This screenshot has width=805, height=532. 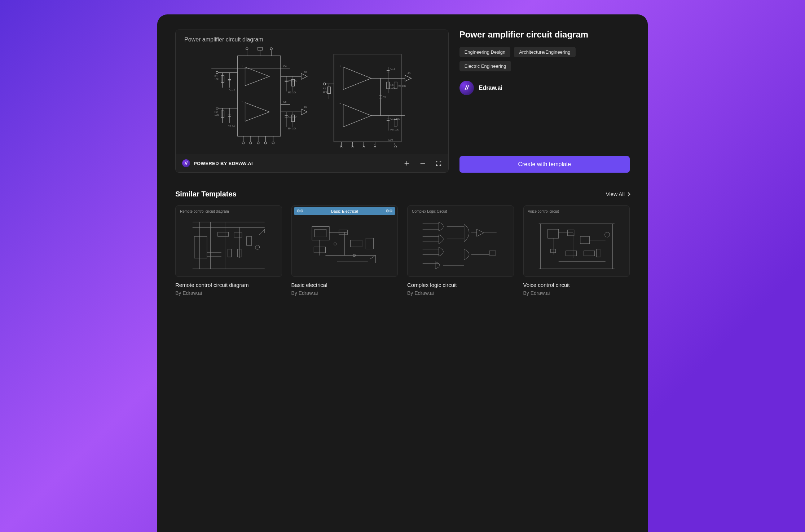 I want to click on thumb-title: Complex Logic Circuit, so click(x=461, y=211).